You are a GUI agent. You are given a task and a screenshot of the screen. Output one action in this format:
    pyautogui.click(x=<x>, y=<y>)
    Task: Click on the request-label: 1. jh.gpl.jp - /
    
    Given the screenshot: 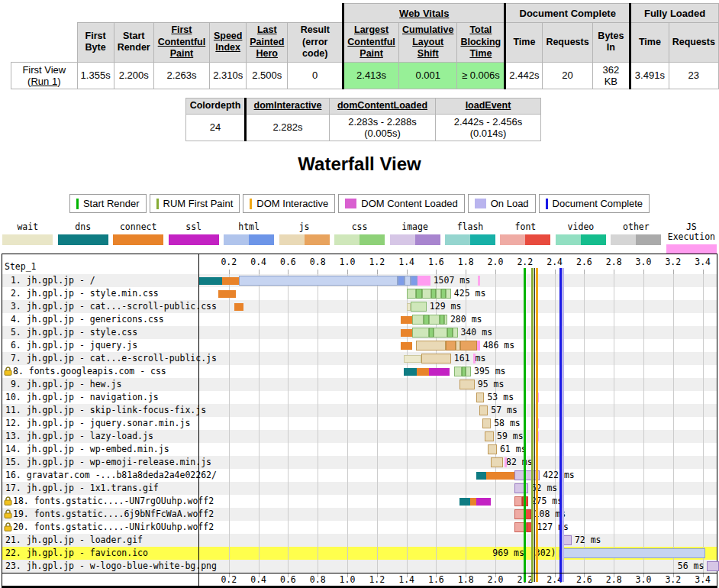 What is the action you would take?
    pyautogui.click(x=50, y=281)
    